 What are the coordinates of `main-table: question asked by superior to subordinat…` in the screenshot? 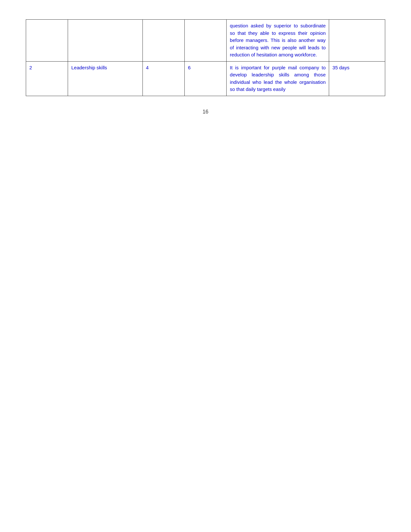 It's located at (206, 58).